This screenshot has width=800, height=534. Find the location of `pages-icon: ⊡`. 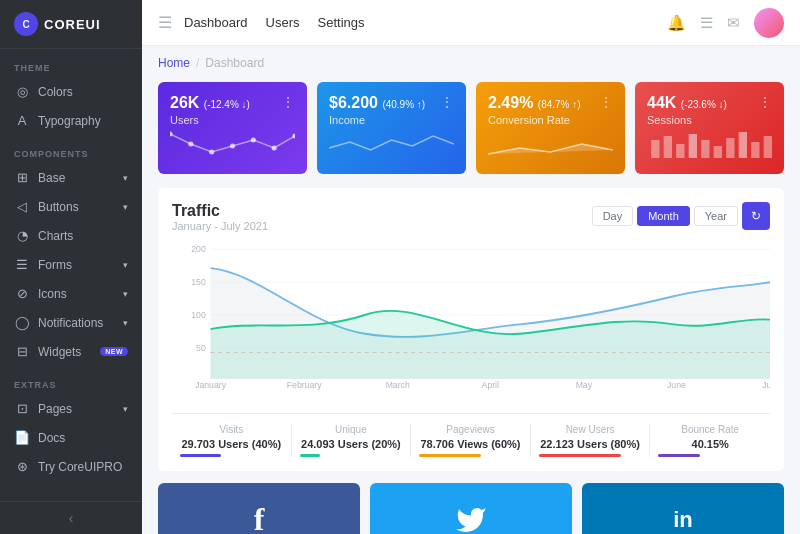

pages-icon: ⊡ is located at coordinates (22, 408).